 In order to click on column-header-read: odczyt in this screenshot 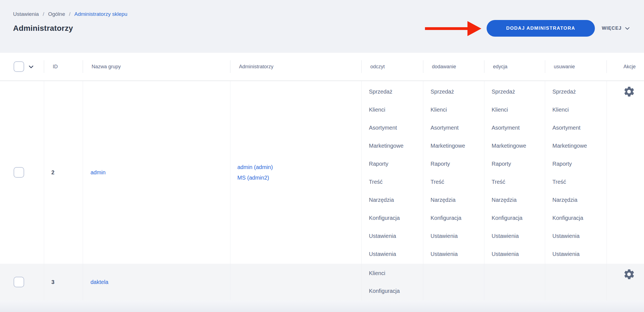, I will do `click(392, 67)`.